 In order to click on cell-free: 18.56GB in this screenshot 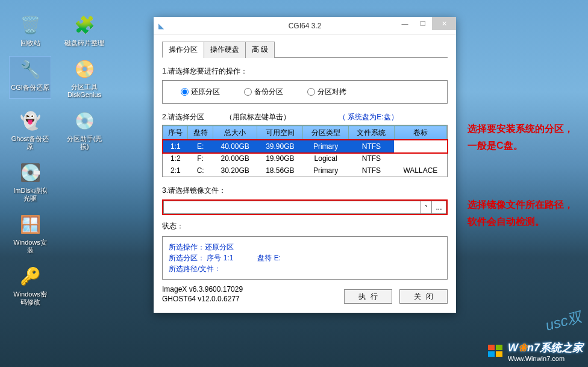, I will do `click(280, 171)`.